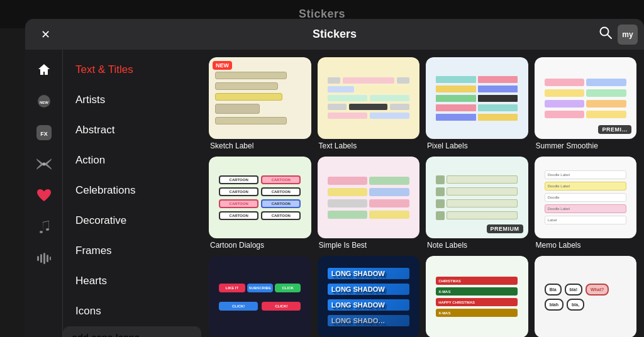 The image size is (644, 337). Describe the element at coordinates (615, 130) in the screenshot. I see `premium-badge: PREMI…` at that location.